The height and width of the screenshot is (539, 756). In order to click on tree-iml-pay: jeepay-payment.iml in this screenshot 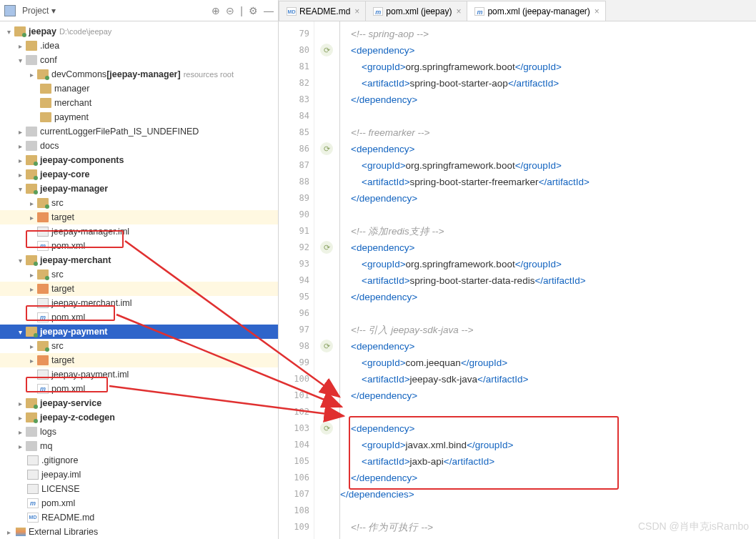, I will do `click(139, 375)`.